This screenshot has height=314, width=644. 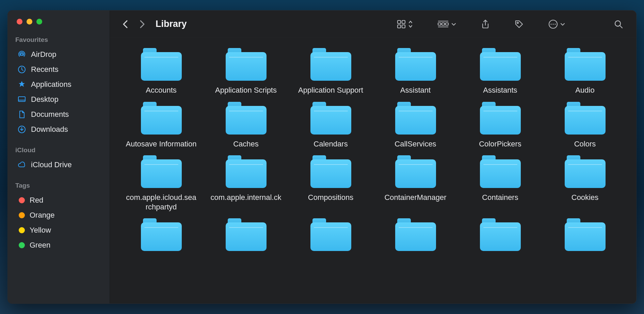 What do you see at coordinates (585, 72) in the screenshot?
I see `folder-item: Audio` at bounding box center [585, 72].